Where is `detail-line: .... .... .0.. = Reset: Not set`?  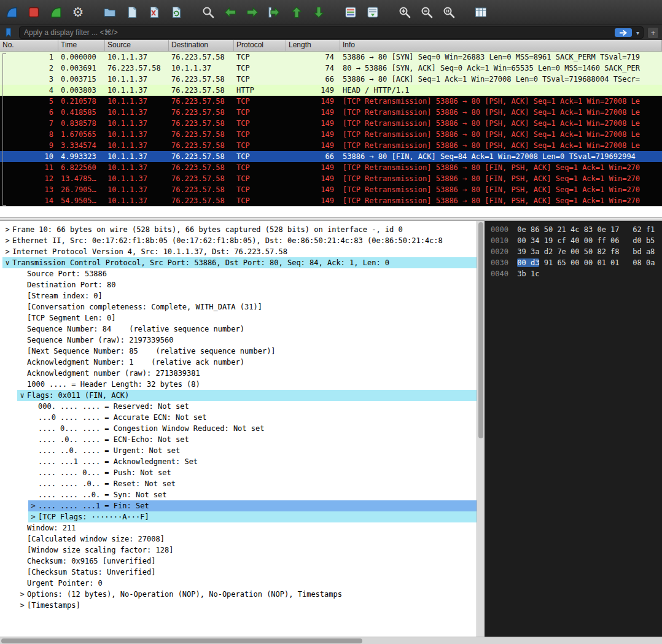 detail-line: .... .... .0.. = Reset: Not set is located at coordinates (252, 484).